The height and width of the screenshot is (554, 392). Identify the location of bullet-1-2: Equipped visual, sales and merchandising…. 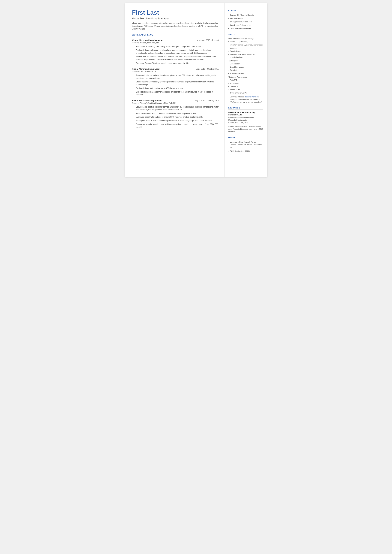
(176, 52).